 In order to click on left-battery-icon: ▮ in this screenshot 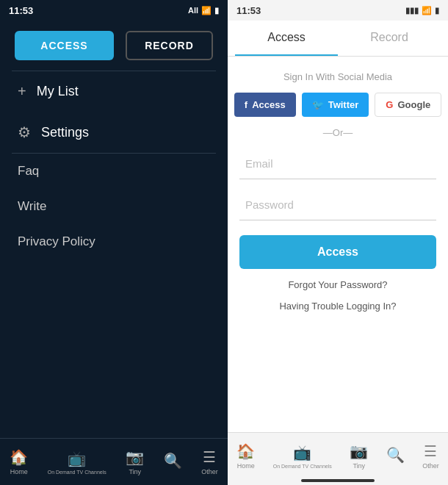, I will do `click(217, 10)`.